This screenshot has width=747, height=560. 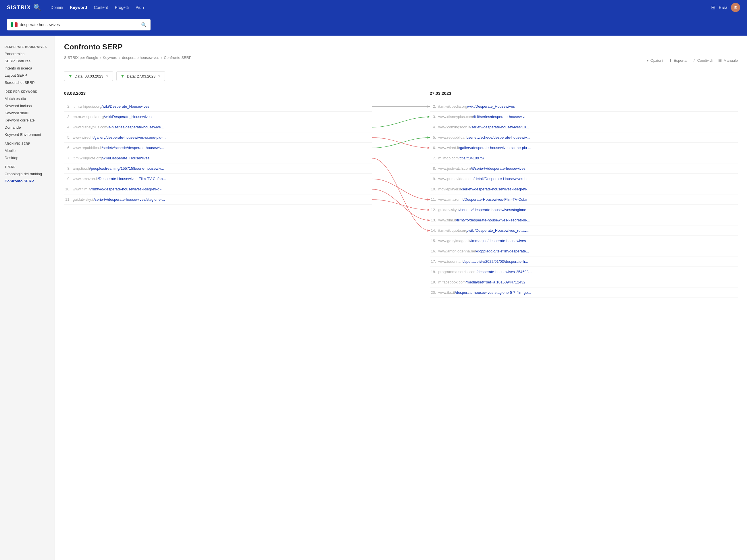 I want to click on serp-url: www.comingsoon.it/serietv/desperate-hous…, so click(x=484, y=127).